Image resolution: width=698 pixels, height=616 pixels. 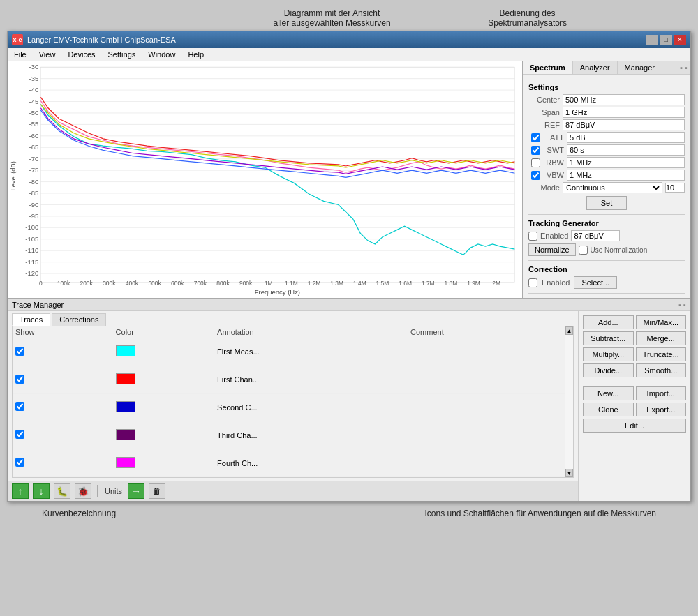 What do you see at coordinates (34, 159) in the screenshot?
I see `svg-text: -70` at bounding box center [34, 159].